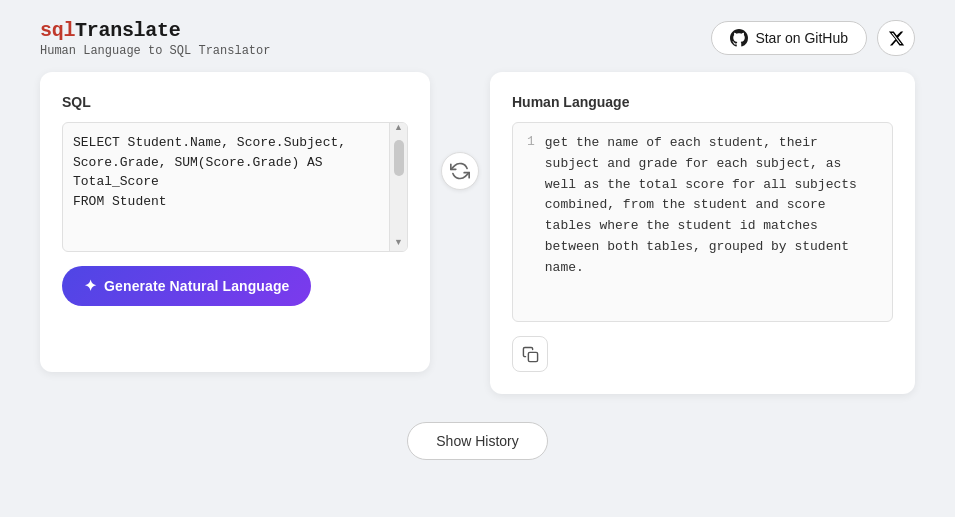 This screenshot has width=955, height=517. What do you see at coordinates (58, 30) in the screenshot?
I see `logo-sql: sql` at bounding box center [58, 30].